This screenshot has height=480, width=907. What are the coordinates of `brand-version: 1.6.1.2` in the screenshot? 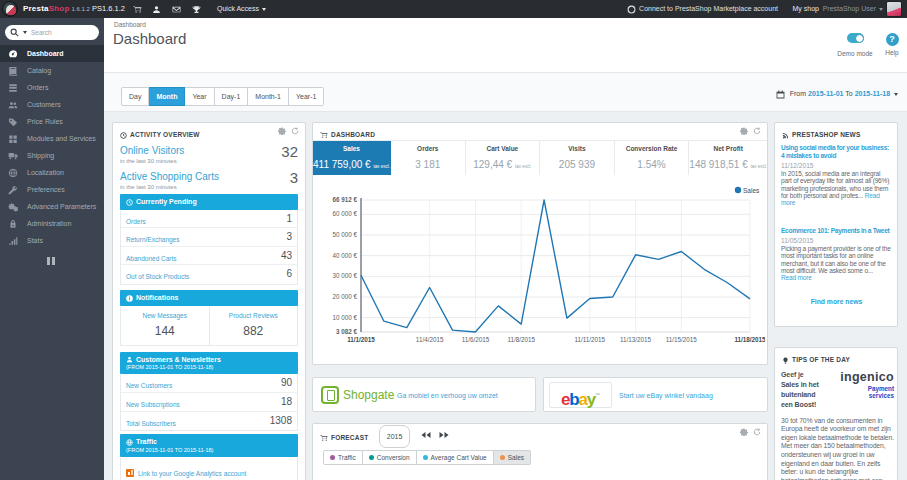 It's located at (81, 9).